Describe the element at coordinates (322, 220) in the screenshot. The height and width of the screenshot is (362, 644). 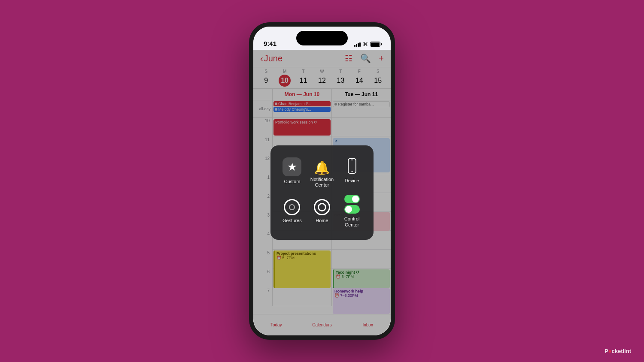
I see `home-label: Home` at that location.